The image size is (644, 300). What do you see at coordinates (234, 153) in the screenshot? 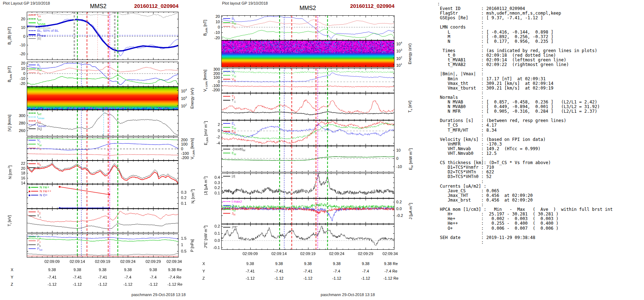
I see `legend-entry-label: EM` at bounding box center [234, 153].